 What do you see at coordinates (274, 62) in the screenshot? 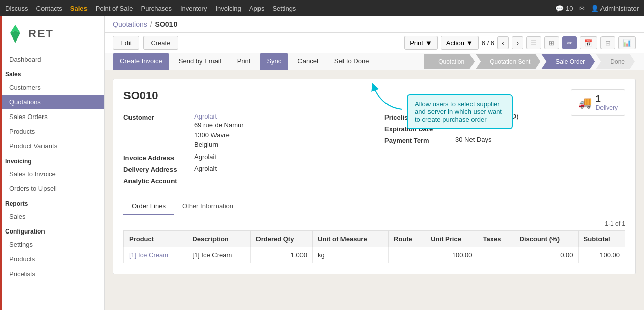
I see `sync-button: Sync` at bounding box center [274, 62].